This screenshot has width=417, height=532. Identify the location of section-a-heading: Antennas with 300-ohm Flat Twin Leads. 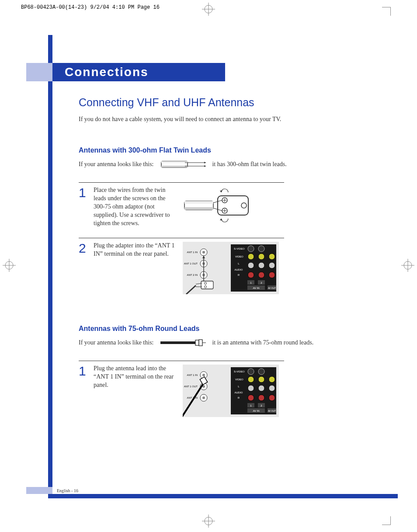
(236, 150).